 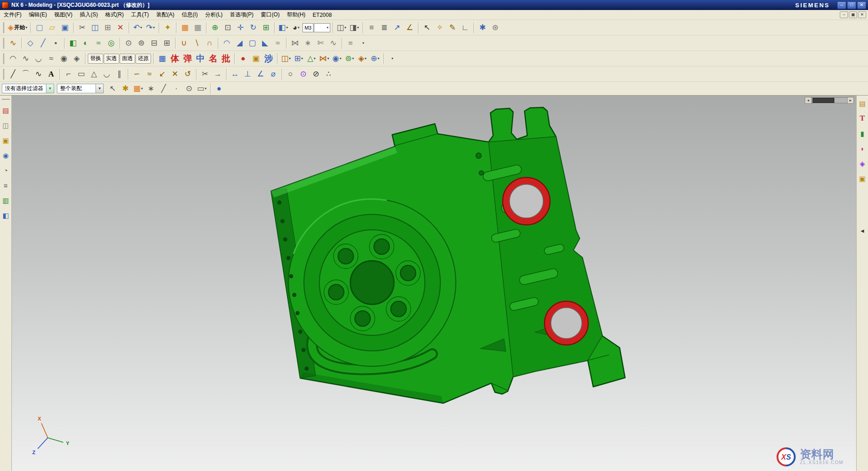 I want to click on profile-button: ⌐, so click(x=68, y=74).